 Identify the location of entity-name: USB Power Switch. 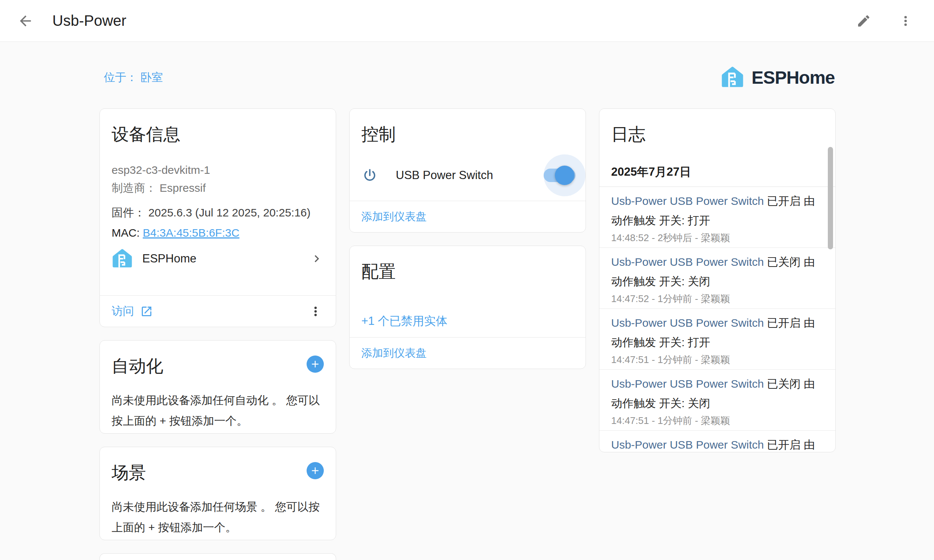
(464, 175).